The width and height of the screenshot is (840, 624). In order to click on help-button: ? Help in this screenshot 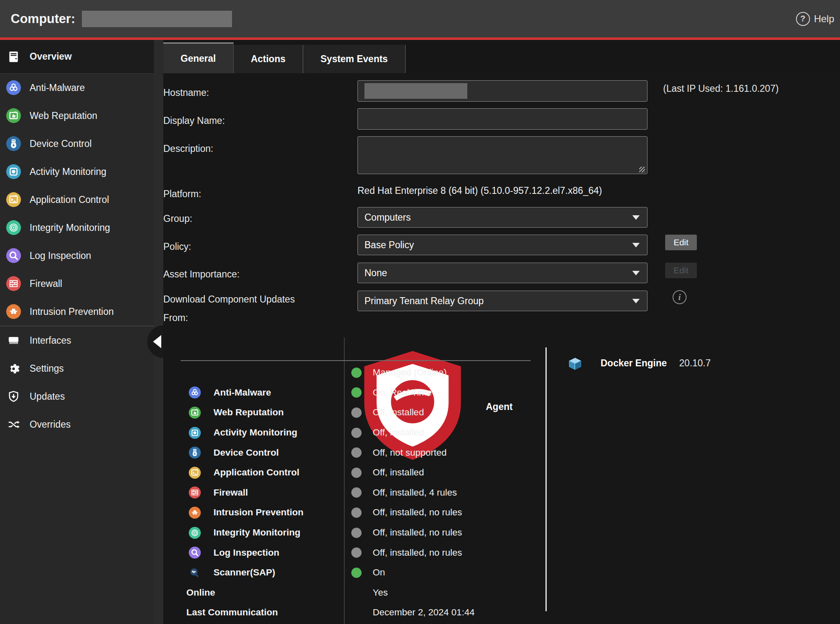, I will do `click(815, 19)`.